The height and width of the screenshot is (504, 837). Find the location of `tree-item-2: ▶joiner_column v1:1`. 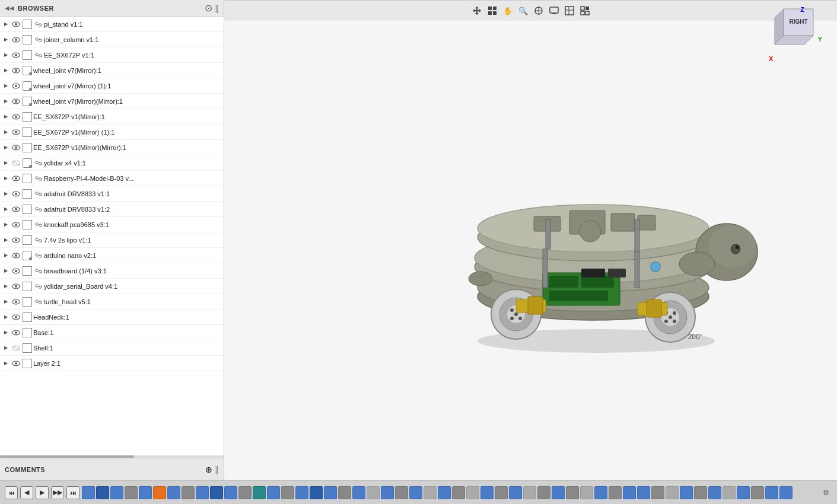

tree-item-2: ▶joiner_column v1:1 is located at coordinates (112, 40).